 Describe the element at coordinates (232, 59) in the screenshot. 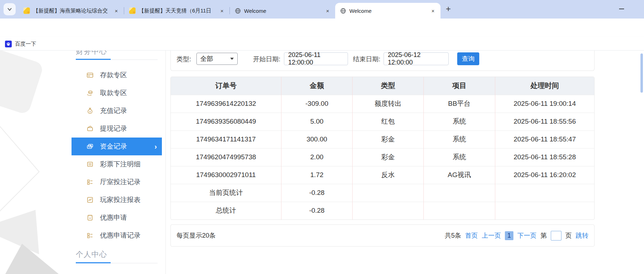

I see `chevron-down-icon` at that location.